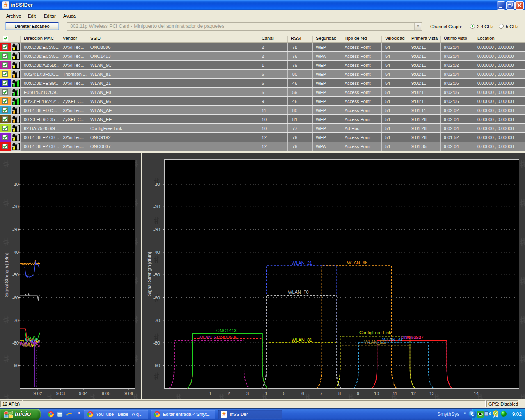 The image size is (525, 420). Describe the element at coordinates (226, 331) in the screenshot. I see `svg-text: ONO1413` at that location.